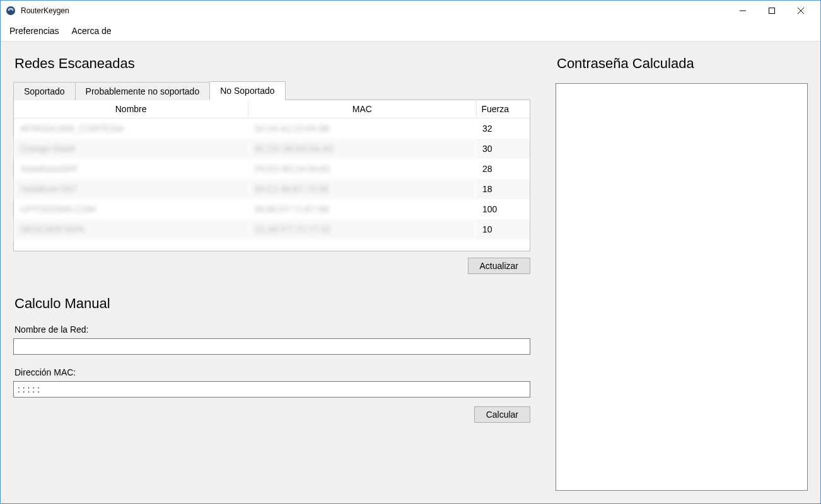 The width and height of the screenshot is (821, 504). What do you see at coordinates (247, 91) in the screenshot?
I see `tab-no-soportado: No Soportado` at bounding box center [247, 91].